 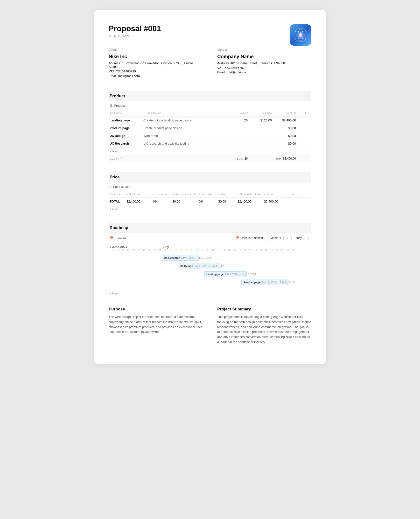 What do you see at coordinates (264, 309) in the screenshot?
I see `project-summary-title: Project Summary` at bounding box center [264, 309].